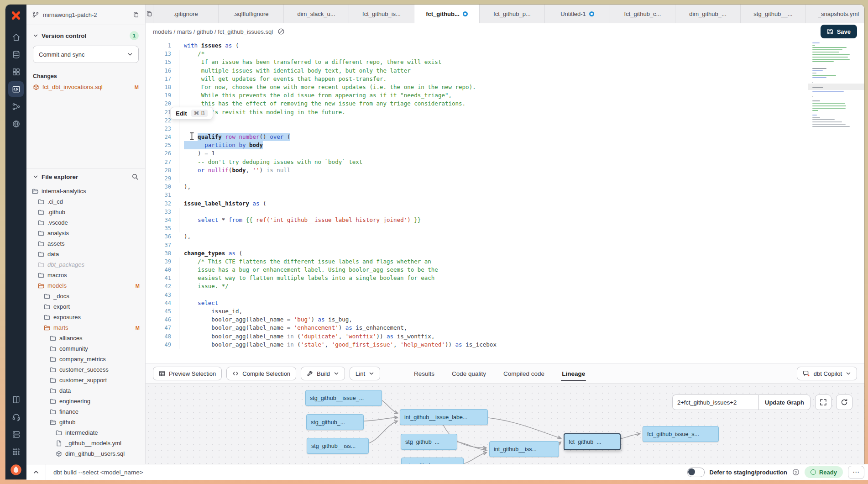 The image size is (868, 484). I want to click on tab-results: Results, so click(424, 374).